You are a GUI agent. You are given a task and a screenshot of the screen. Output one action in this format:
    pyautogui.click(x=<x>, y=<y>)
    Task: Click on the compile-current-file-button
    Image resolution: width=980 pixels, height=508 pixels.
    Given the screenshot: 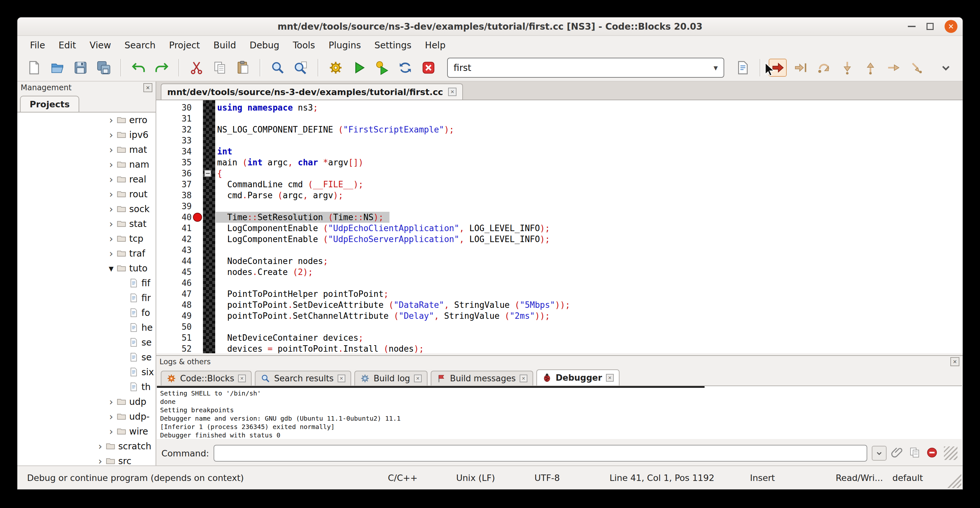 What is the action you would take?
    pyautogui.click(x=743, y=68)
    